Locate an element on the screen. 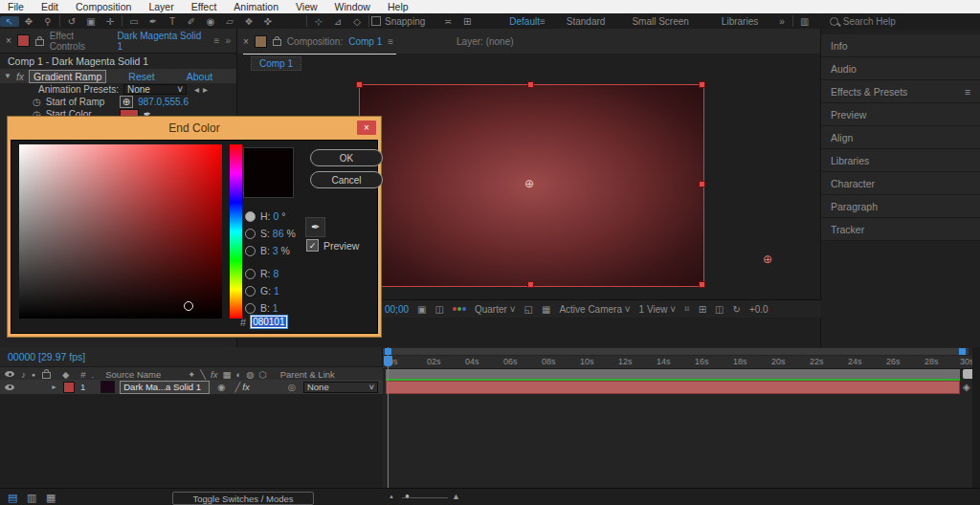 Image resolution: width=980 pixels, height=505 pixels. exposure-value: +0.0 is located at coordinates (759, 310).